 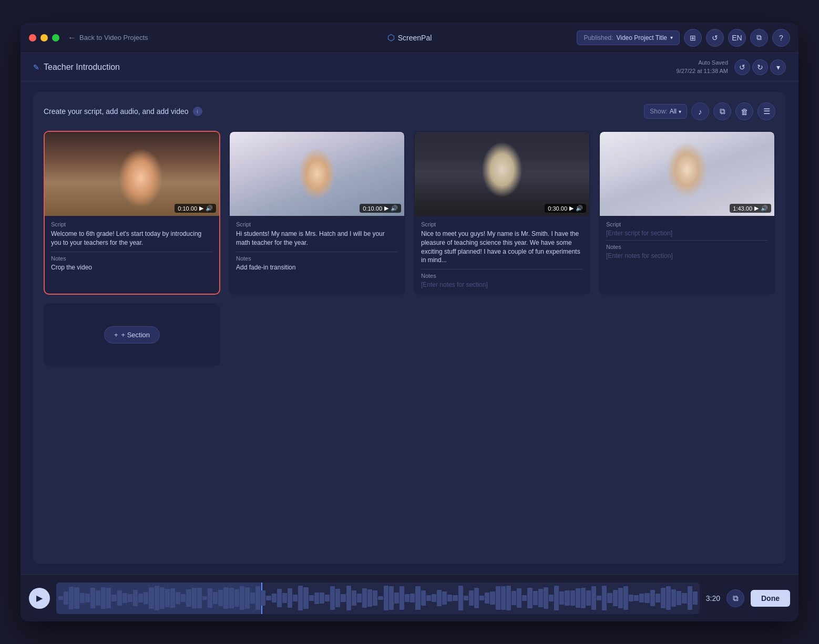 What do you see at coordinates (386, 208) in the screenshot?
I see `video-icon-2: ▶` at bounding box center [386, 208].